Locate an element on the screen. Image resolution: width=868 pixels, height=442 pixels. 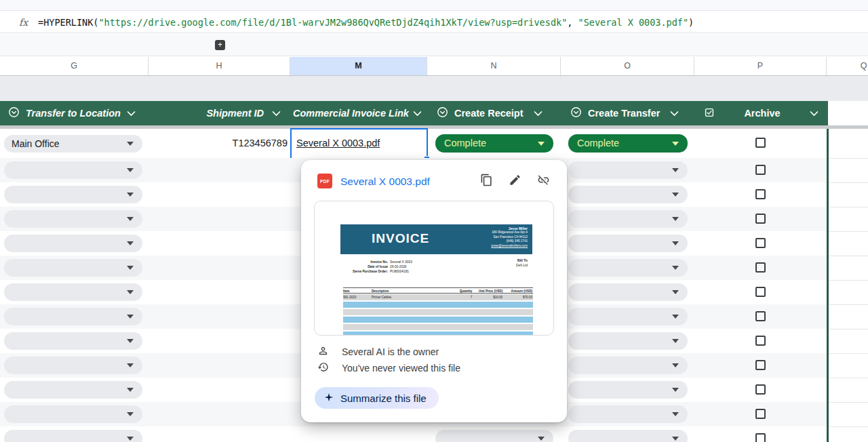
invoice-stripe is located at coordinates (438, 312).